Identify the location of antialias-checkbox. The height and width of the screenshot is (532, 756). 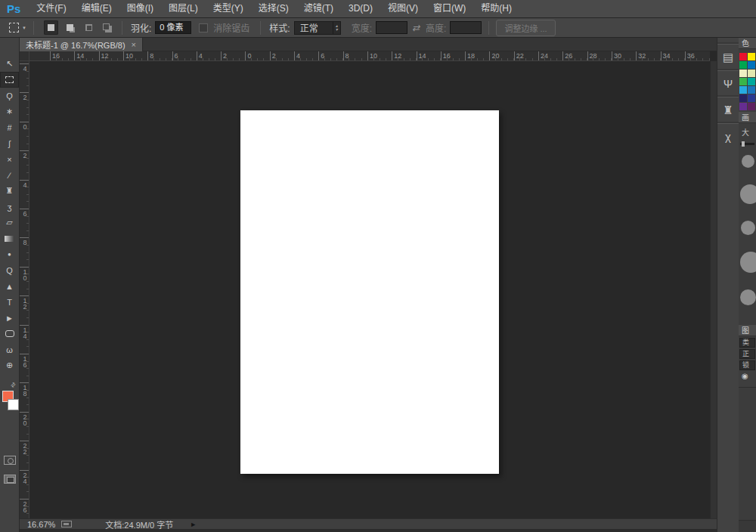
(203, 28).